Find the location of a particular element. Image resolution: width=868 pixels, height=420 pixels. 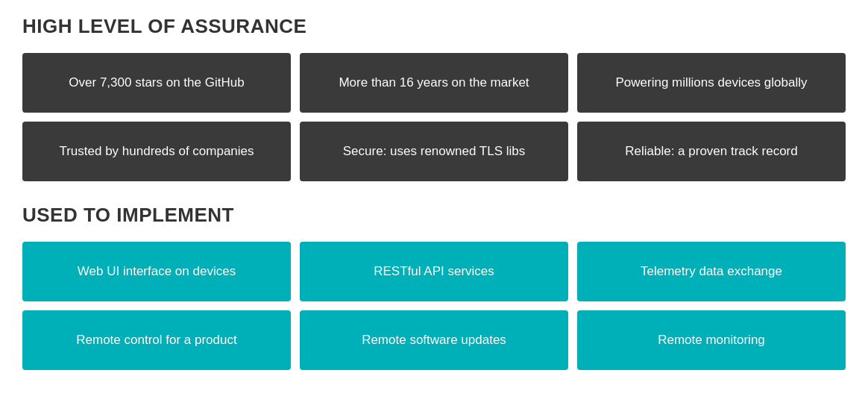

implement-card-1: Web UI interface on devices is located at coordinates (157, 272).